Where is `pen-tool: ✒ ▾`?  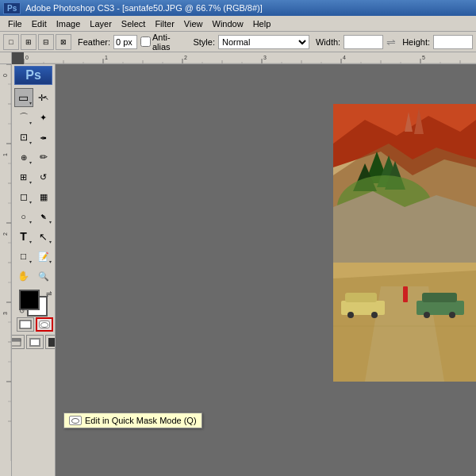
pen-tool: ✒ ▾ is located at coordinates (44, 217).